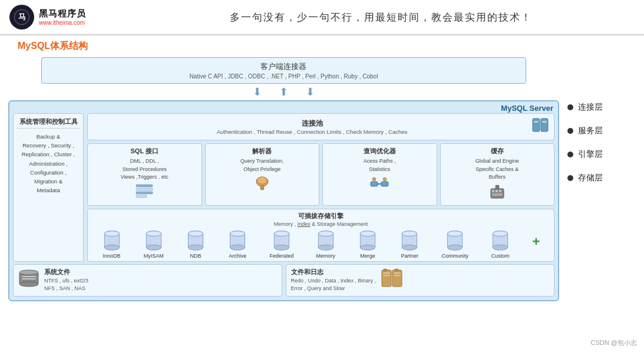 This screenshot has height=352, width=644. I want to click on partner-label: Partner, so click(410, 256).